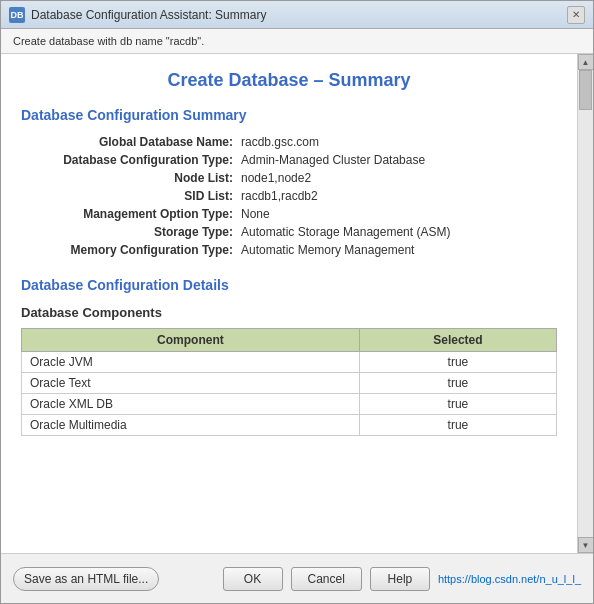 The width and height of the screenshot is (594, 604). I want to click on config-label-4: SID List:, so click(131, 196).